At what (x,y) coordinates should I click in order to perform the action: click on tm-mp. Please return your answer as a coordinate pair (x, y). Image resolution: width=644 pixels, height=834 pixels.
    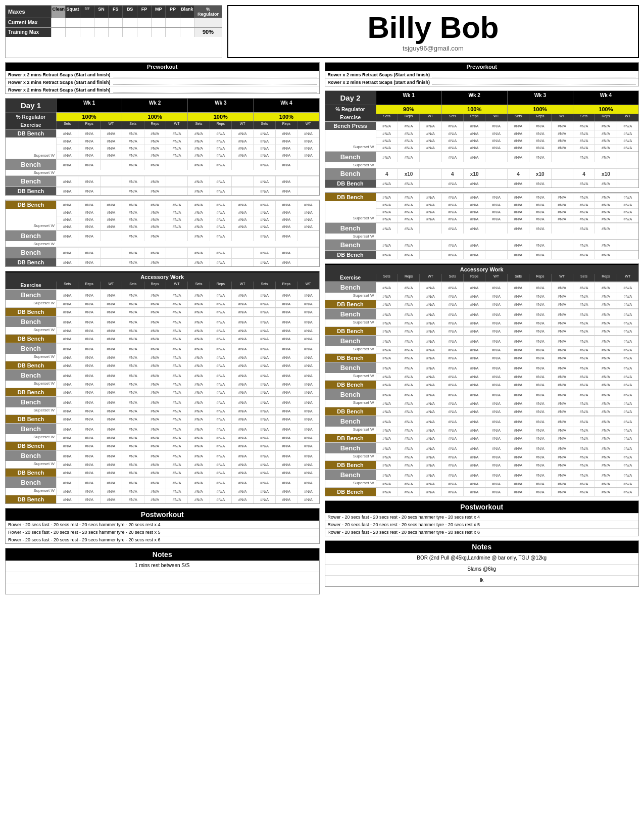
    Looking at the image, I should click on (158, 32).